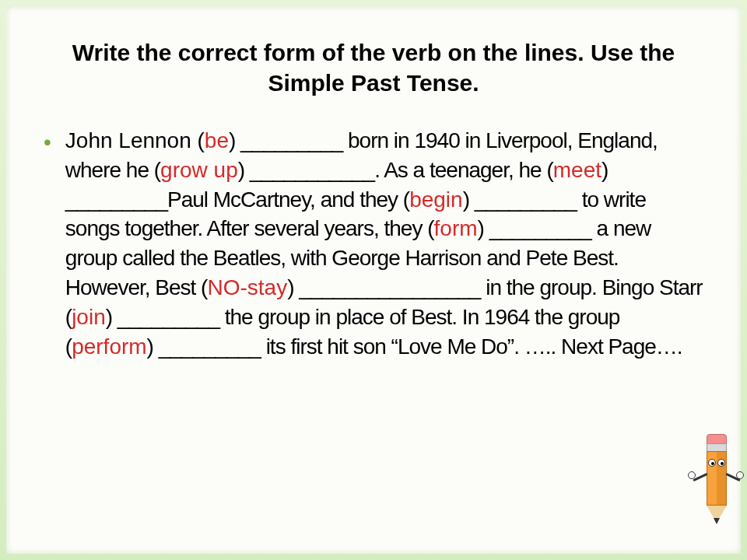 This screenshot has height=560, width=747. I want to click on verb-hint: form, so click(456, 229).